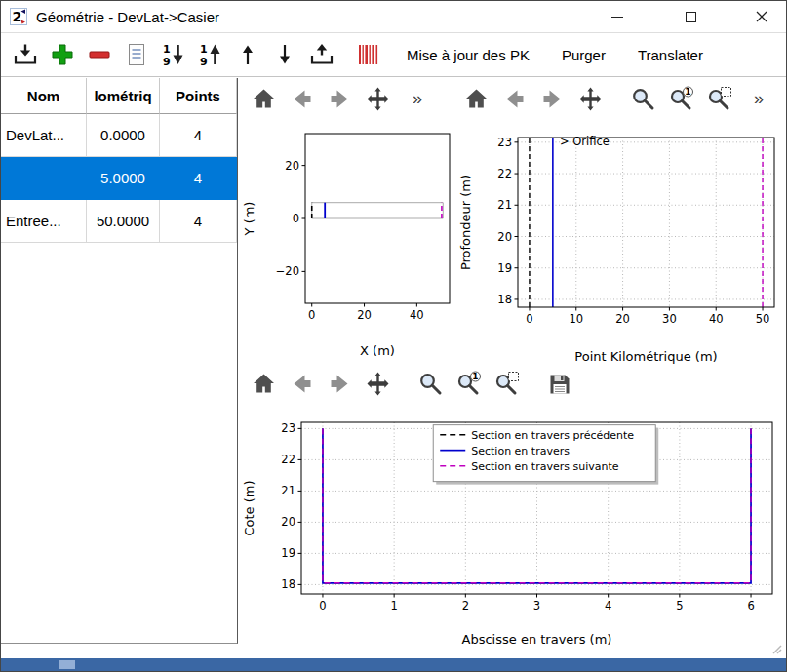  I want to click on maximize-button, so click(690, 17).